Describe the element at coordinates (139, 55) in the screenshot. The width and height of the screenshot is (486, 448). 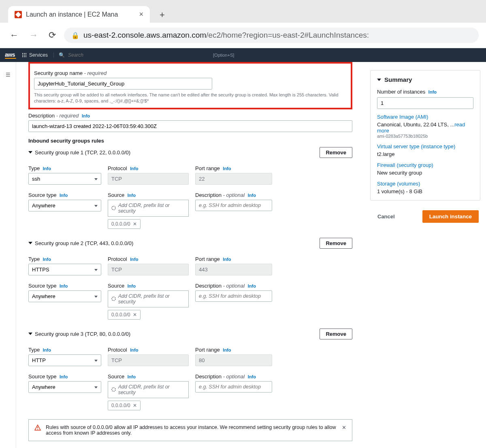
I see `aws-search-input` at that location.